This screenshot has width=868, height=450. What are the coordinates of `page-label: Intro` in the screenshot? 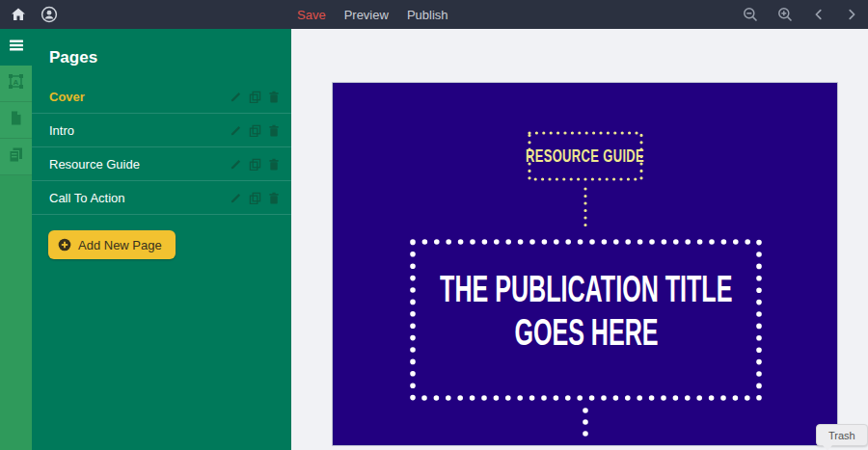 It's located at (139, 131).